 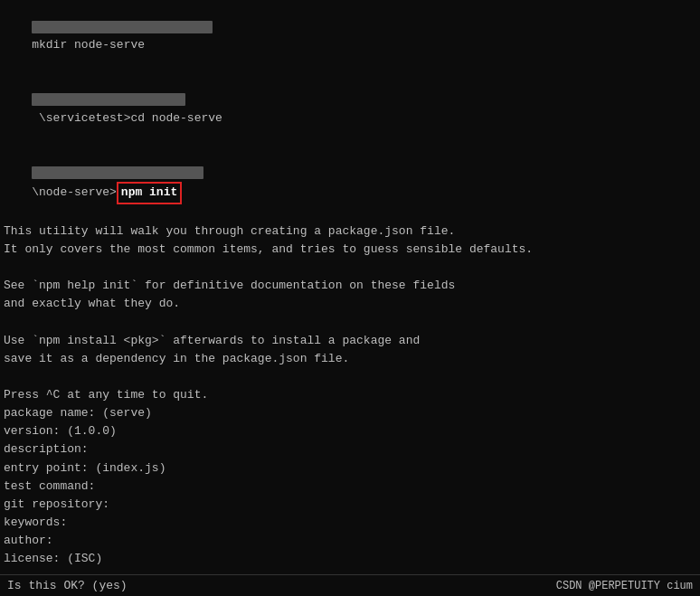 I want to click on terminal-line-15: version: (1.0.0), so click(x=350, y=431).